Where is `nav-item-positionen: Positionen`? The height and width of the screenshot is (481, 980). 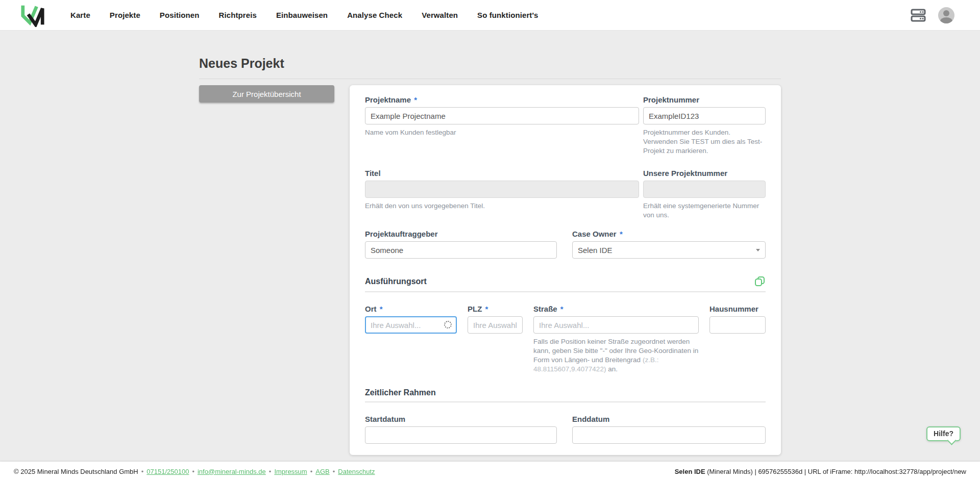 nav-item-positionen: Positionen is located at coordinates (180, 15).